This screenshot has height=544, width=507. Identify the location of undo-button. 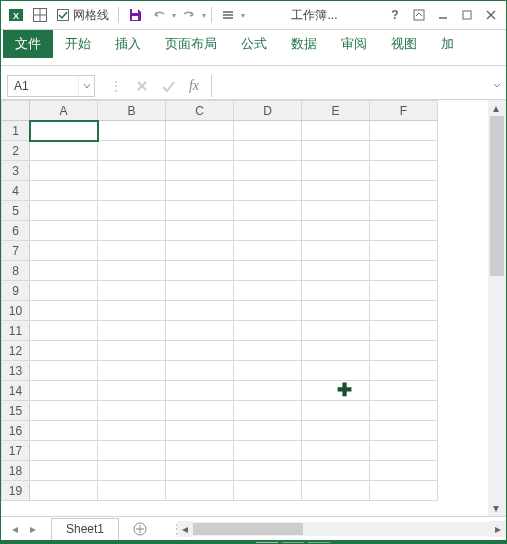
(159, 15).